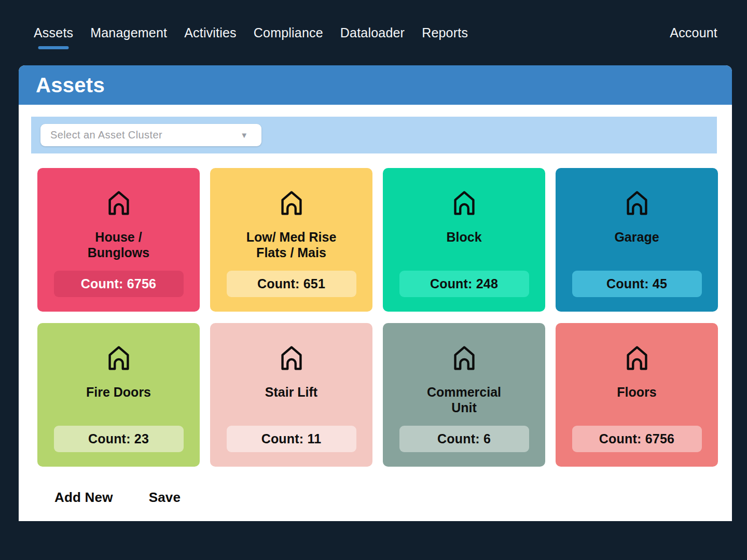  I want to click on asset-card-title: Low/ Med Rise Flats / Mais, so click(292, 245).